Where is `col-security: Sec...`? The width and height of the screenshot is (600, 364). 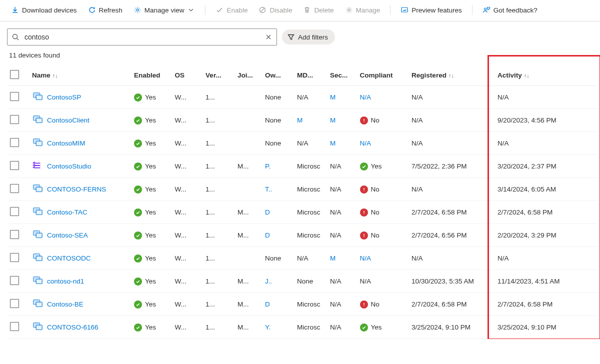
col-security: Sec... is located at coordinates (342, 76).